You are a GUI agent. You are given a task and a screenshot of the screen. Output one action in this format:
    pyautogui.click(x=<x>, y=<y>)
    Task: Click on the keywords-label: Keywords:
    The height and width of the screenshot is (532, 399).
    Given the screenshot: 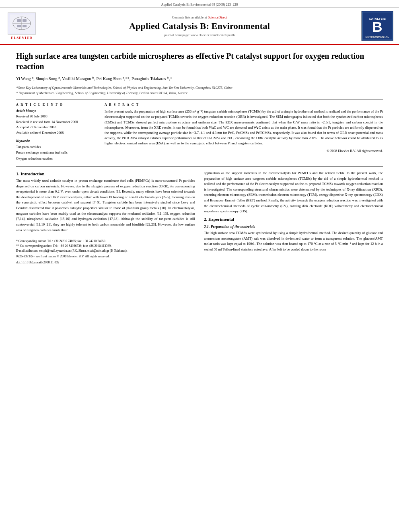 What is the action you would take?
    pyautogui.click(x=56, y=141)
    